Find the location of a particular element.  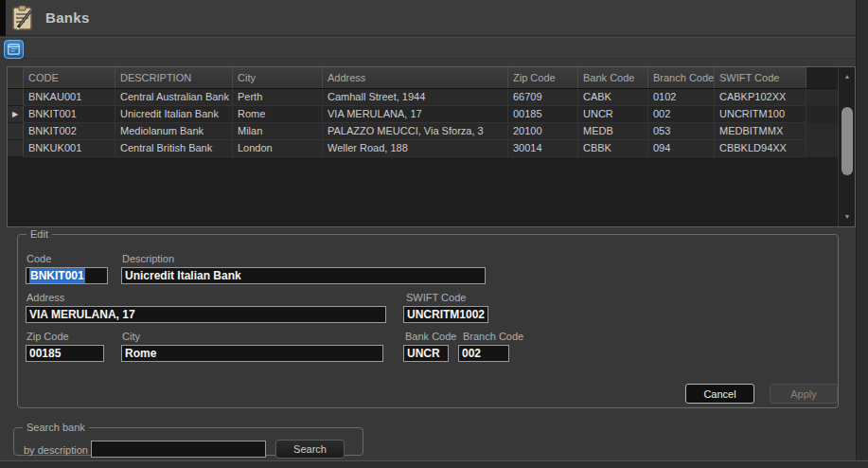

table-row: BNKUK001 Central British Bank London Wel… is located at coordinates (422, 149).